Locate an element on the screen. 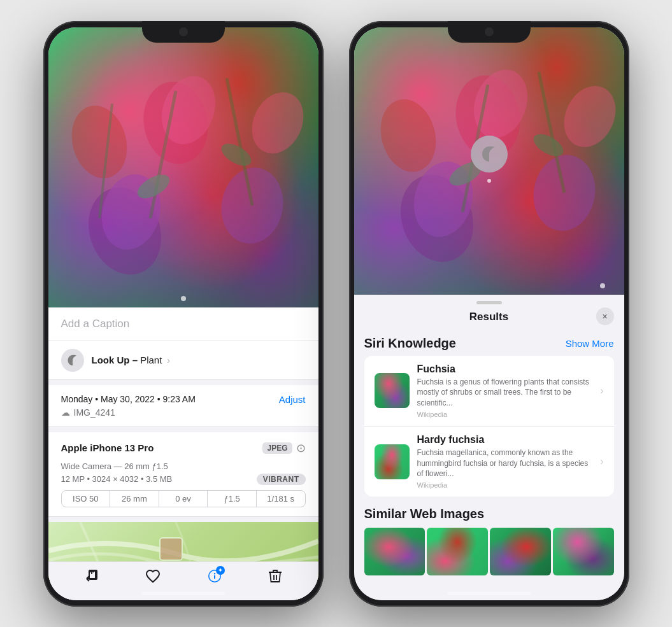 The width and height of the screenshot is (672, 627). leaf-search-icon is located at coordinates (489, 154).